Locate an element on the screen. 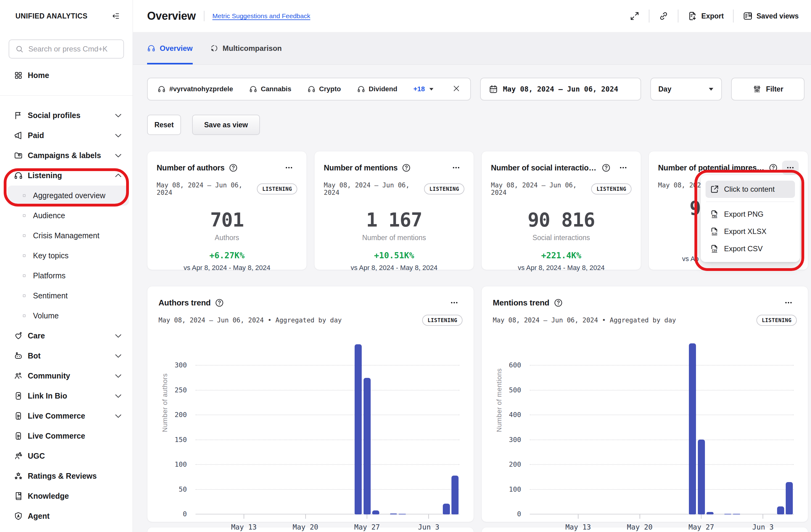  sidebar-item-listening: Listening is located at coordinates (66, 176).